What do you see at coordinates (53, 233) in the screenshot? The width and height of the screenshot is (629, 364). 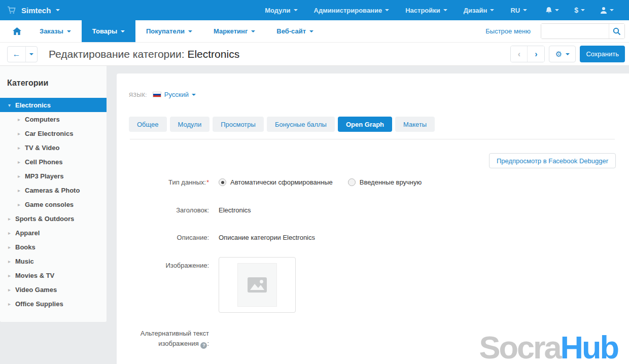 I see `category-tree-item: Apparel` at bounding box center [53, 233].